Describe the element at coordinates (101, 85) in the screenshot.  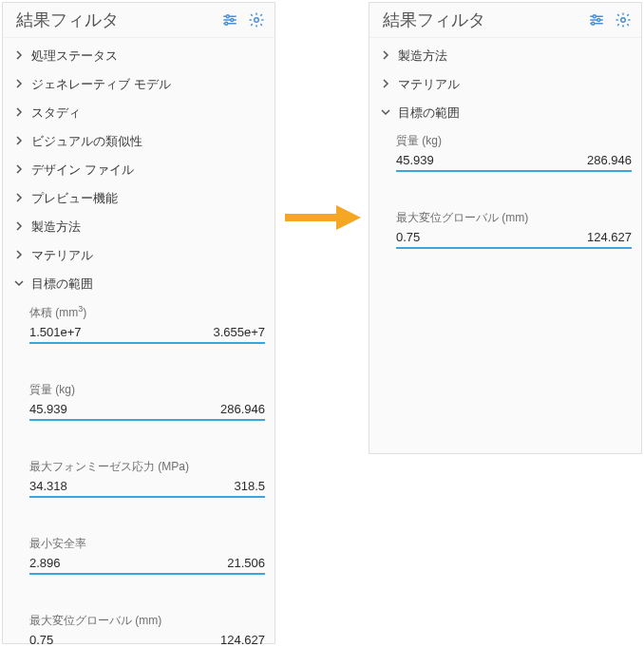
I see `section-label: ジェネレーティブ モデル` at that location.